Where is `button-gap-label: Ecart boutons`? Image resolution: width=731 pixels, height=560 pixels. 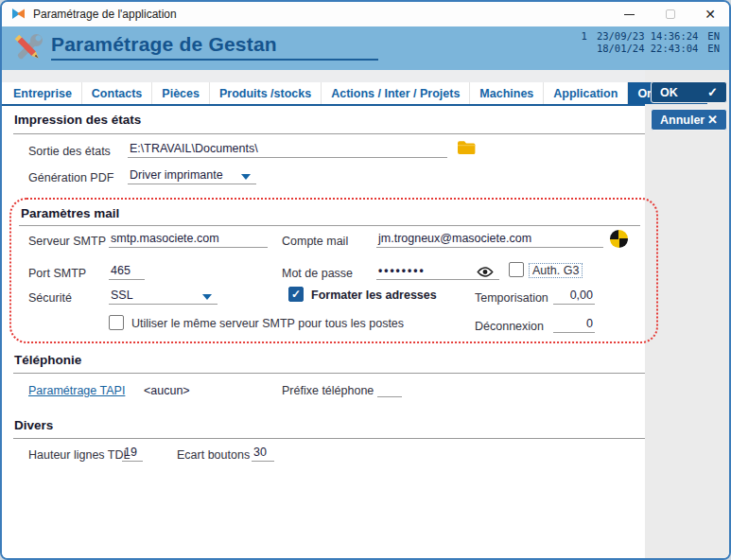 button-gap-label: Ecart boutons is located at coordinates (214, 455).